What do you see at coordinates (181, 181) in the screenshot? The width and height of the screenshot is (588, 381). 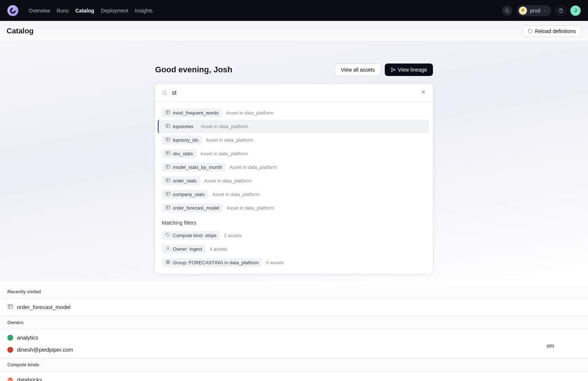 I see `asset-chip: order_stats` at bounding box center [181, 181].